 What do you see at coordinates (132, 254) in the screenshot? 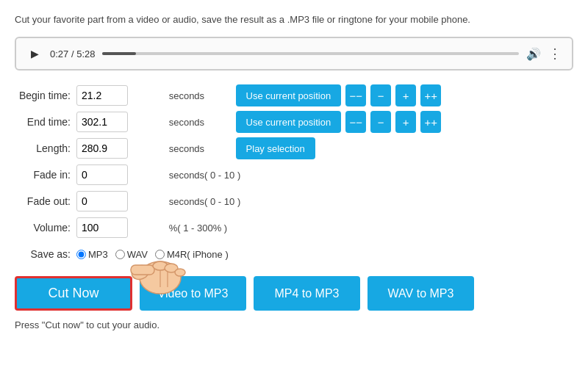
I see `save-as-wav-label: WAV` at bounding box center [132, 254].